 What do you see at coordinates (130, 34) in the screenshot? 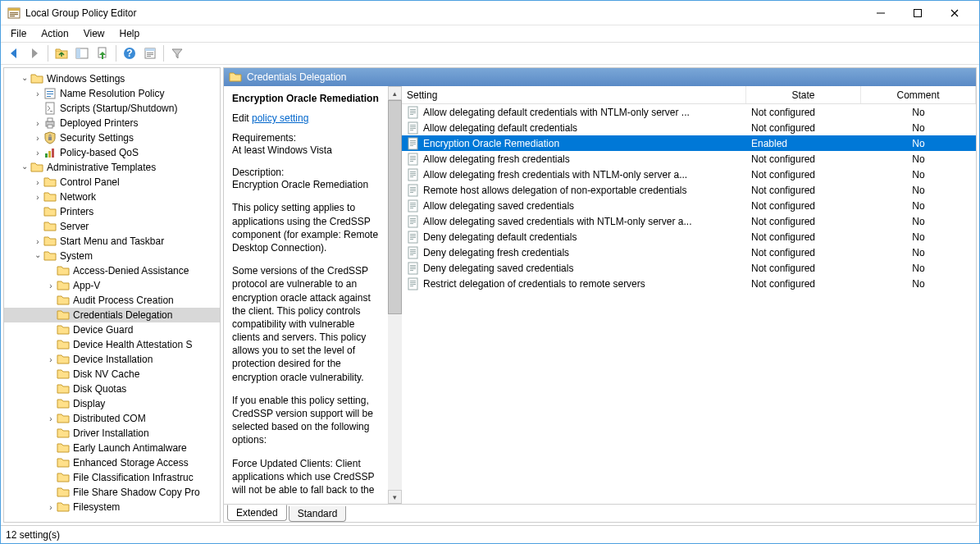
I see `menu-help: Help` at bounding box center [130, 34].